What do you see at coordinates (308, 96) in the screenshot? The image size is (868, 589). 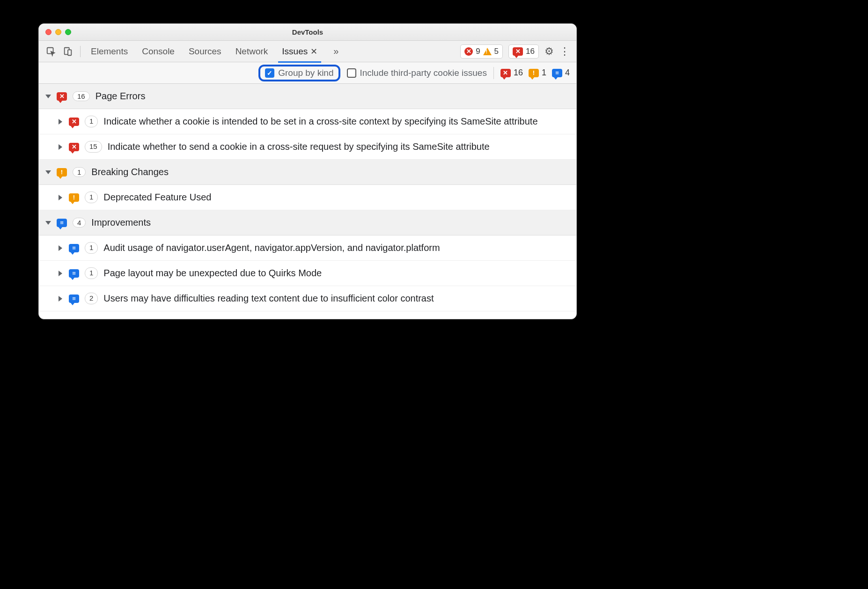 I see `section-header-page-errors: ✕ 16 Page Errors` at bounding box center [308, 96].